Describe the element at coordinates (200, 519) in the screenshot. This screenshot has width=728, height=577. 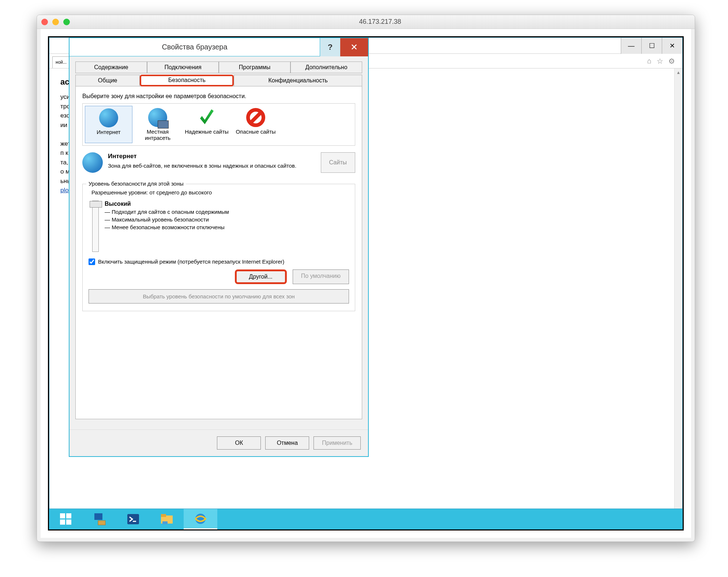
I see `ie-icon` at that location.